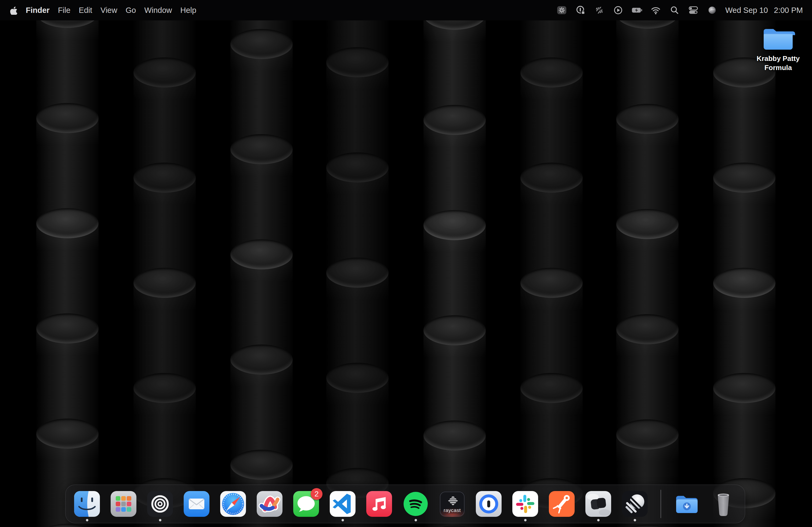 Image resolution: width=812 pixels, height=527 pixels. Describe the element at coordinates (675, 10) in the screenshot. I see `spotlight-search-icon` at that location.